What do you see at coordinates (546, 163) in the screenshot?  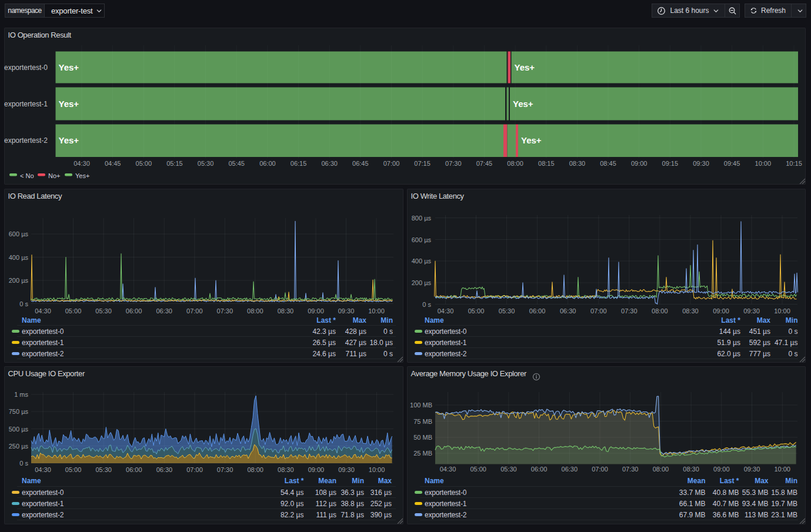 I see `svg-text: 08:15` at bounding box center [546, 163].